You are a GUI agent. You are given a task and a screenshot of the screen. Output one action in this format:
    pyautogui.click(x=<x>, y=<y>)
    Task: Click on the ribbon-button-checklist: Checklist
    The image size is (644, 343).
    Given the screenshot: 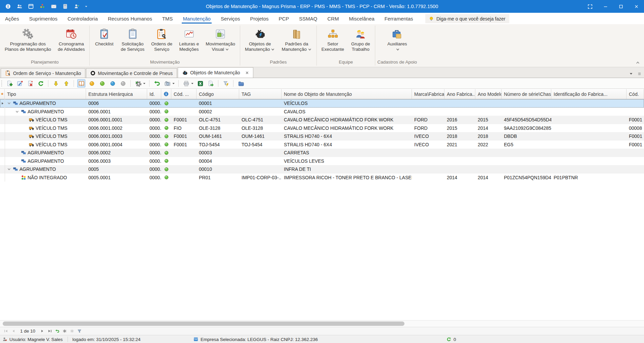 What is the action you would take?
    pyautogui.click(x=104, y=37)
    